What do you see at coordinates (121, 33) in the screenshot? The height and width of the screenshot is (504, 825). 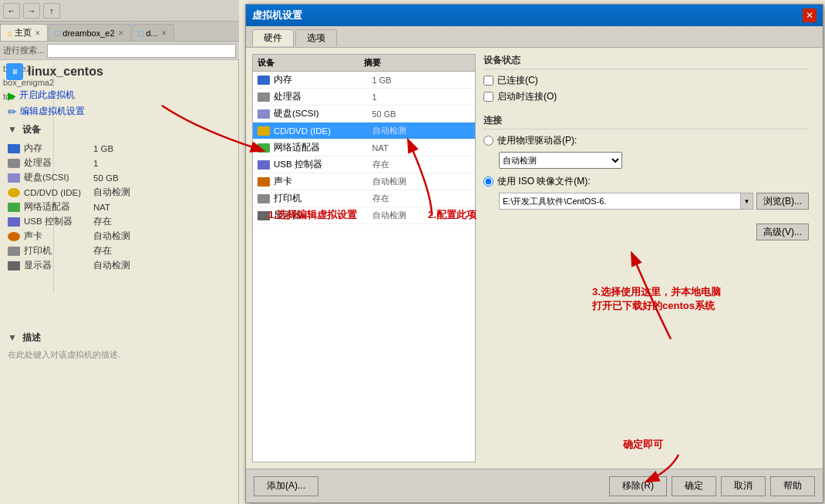 I see `tab-vm1-close: ✕` at bounding box center [121, 33].